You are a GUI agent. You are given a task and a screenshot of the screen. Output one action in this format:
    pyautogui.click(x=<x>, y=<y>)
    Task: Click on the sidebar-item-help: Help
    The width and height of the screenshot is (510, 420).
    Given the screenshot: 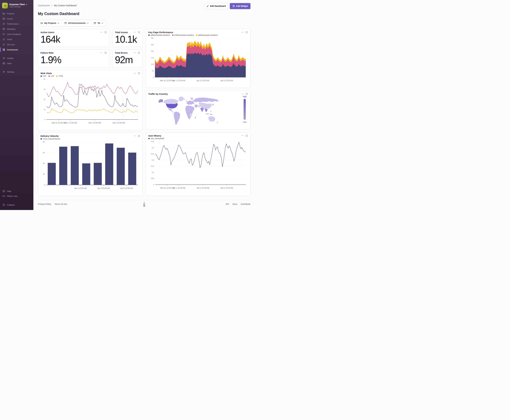 What is the action you would take?
    pyautogui.click(x=17, y=191)
    